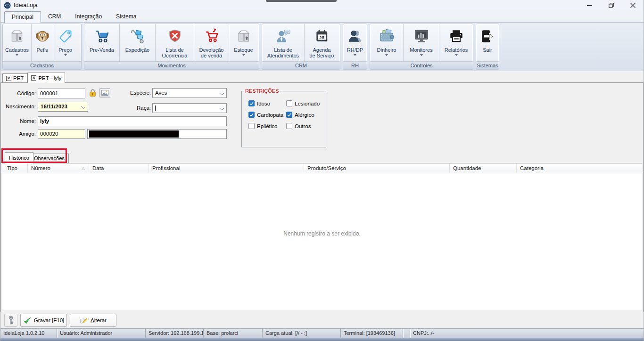 The height and width of the screenshot is (341, 644). I want to click on close-button, so click(633, 5).